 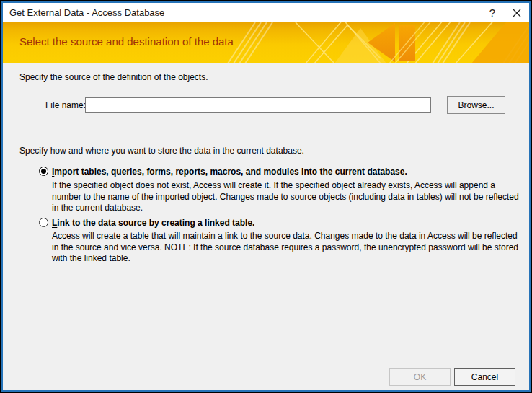 I want to click on close-button, so click(x=517, y=13).